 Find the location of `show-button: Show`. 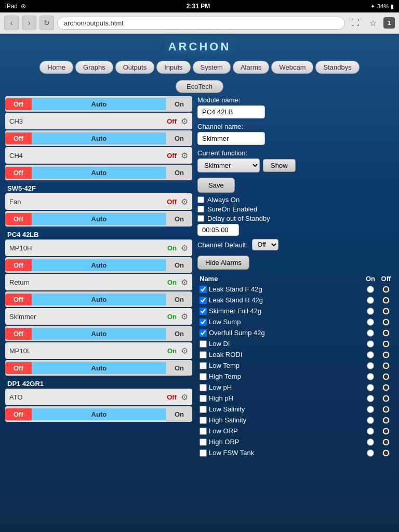

show-button: Show is located at coordinates (280, 165).